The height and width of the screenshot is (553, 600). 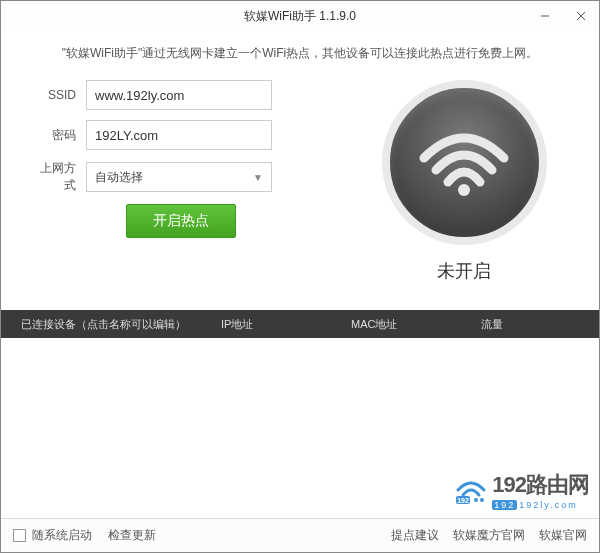 I want to click on connection-select: 自动选择 ▼, so click(x=179, y=177).